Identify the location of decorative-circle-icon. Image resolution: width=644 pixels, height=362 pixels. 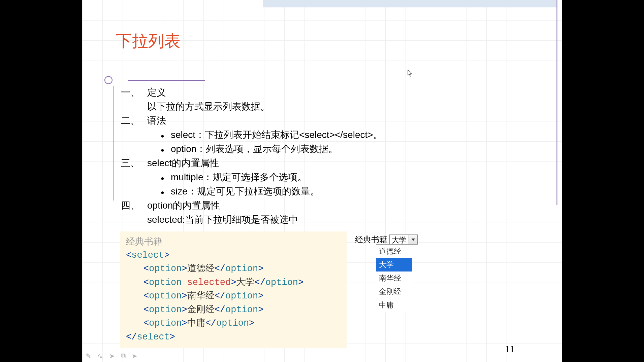
(108, 80).